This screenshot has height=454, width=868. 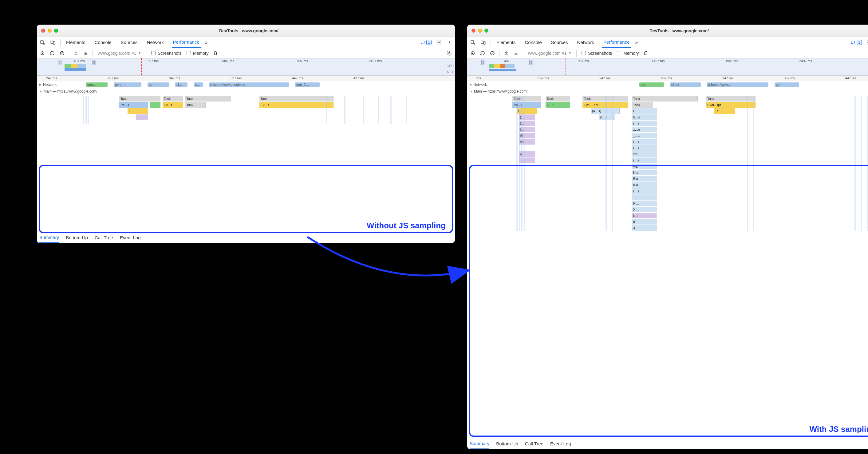 I want to click on kebab-menu-icon: ⋮, so click(x=450, y=42).